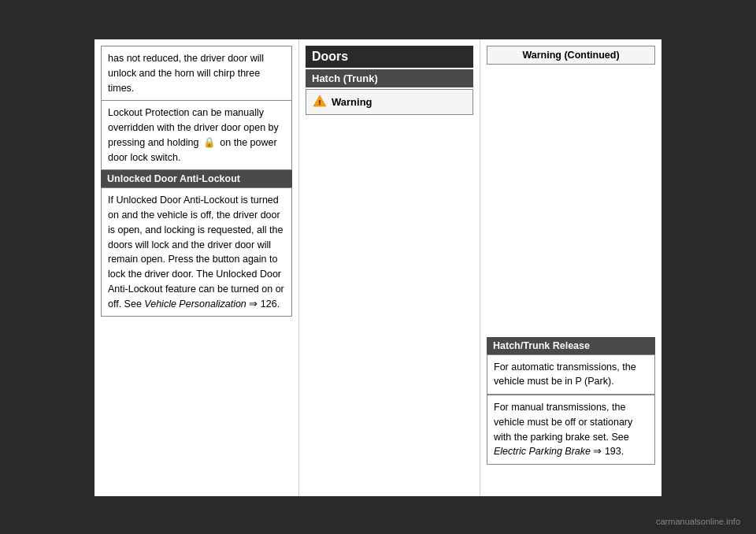  Describe the element at coordinates (570, 55) in the screenshot. I see `warning-continued-text: Warning (Continued)` at that location.